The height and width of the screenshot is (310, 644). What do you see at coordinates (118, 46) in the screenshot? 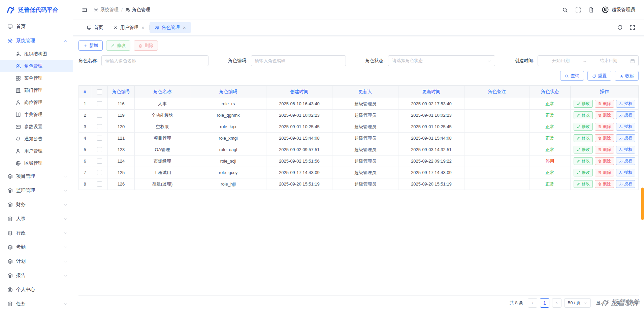
I see `edit-button: 修改` at bounding box center [118, 46].